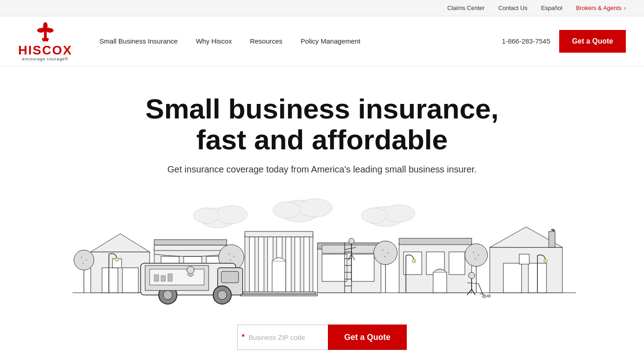 This screenshot has height=354, width=644. Describe the element at coordinates (592, 41) in the screenshot. I see `get-quote-nav-button: Get a Quote` at that location.